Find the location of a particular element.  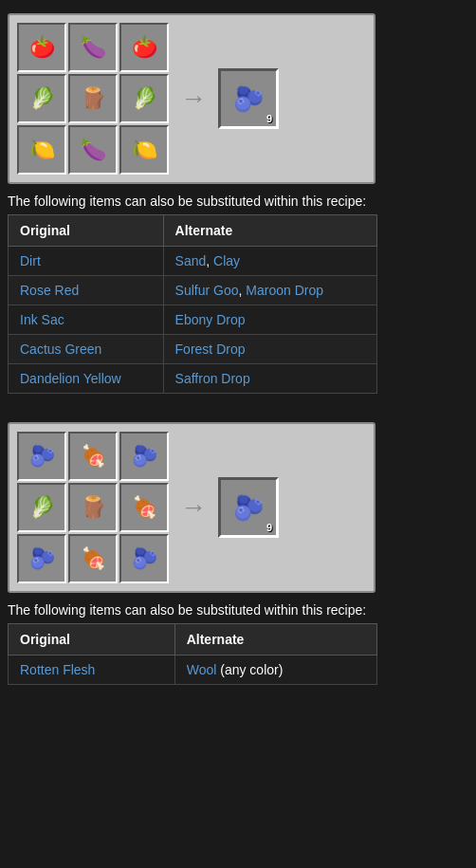

grid2-cell-r2c2: 🪵 is located at coordinates (93, 508).